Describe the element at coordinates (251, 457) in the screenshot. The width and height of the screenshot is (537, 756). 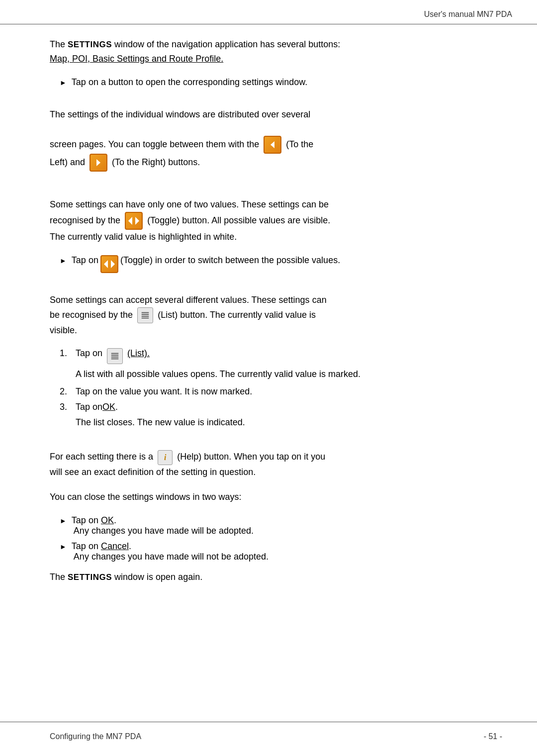
I see `para5b-text: (Help) button. When you tap on it you` at that location.